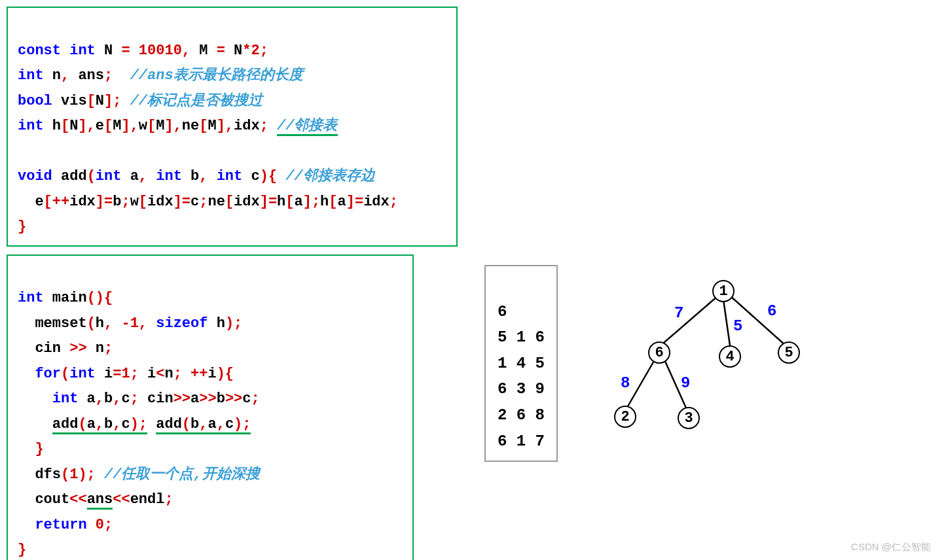 The height and width of the screenshot is (560, 944). What do you see at coordinates (182, 475) in the screenshot?
I see `comment-dfs: //任取一个点,开始深搜` at bounding box center [182, 475].